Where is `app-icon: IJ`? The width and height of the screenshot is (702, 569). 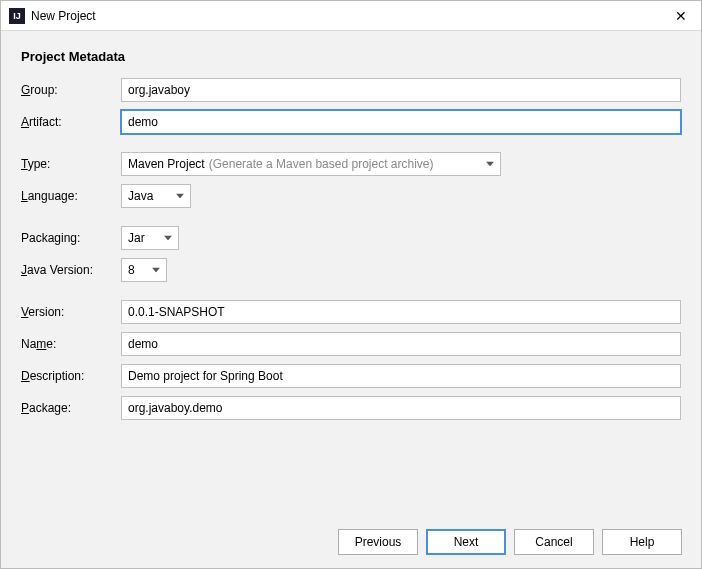
app-icon: IJ is located at coordinates (17, 16).